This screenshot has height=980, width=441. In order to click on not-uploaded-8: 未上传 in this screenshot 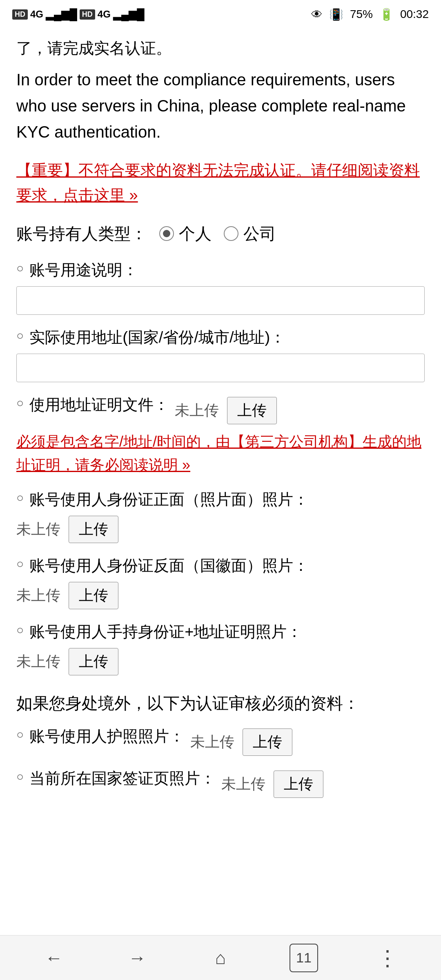, I will do `click(243, 784)`.